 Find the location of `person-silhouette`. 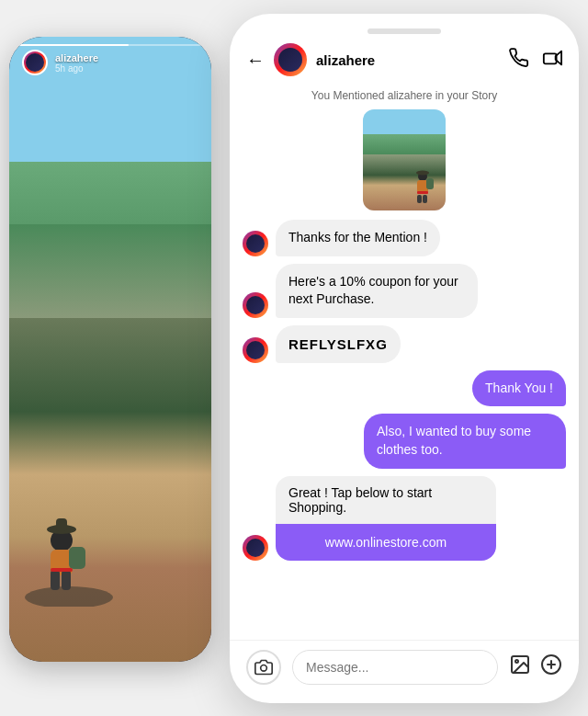

person-silhouette is located at coordinates (69, 542).